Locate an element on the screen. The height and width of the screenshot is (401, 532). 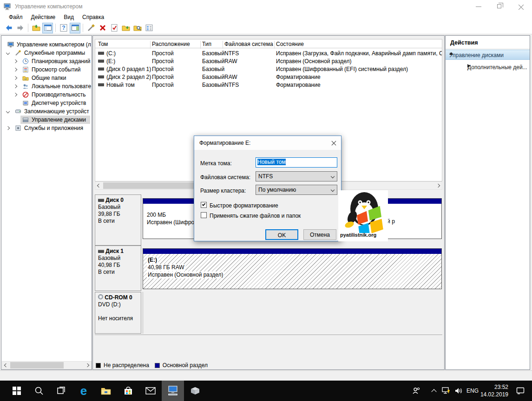
tree-item-system-tools: Служебные программы is located at coordinates (46, 53).